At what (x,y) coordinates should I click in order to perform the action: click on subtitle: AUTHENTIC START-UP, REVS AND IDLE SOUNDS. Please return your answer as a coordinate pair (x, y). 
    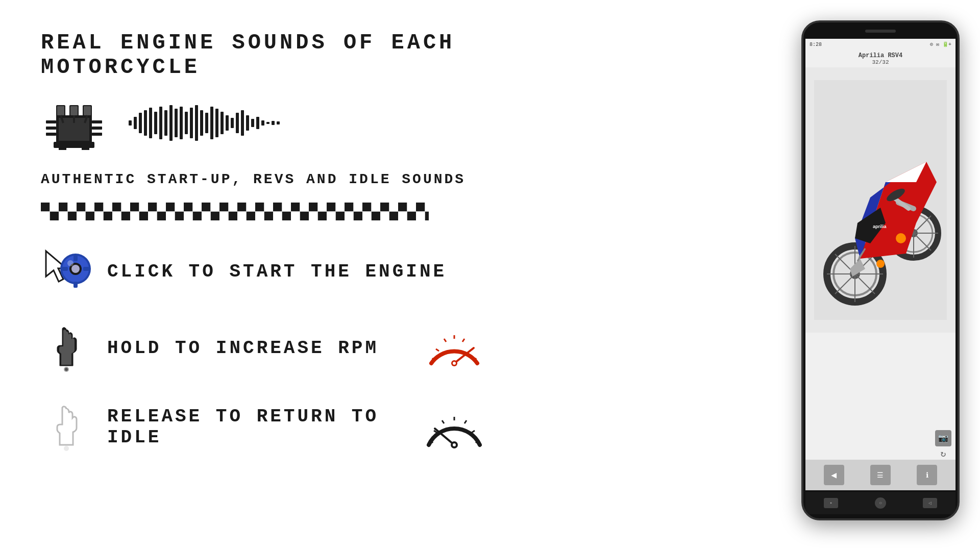
    Looking at the image, I should click on (263, 180).